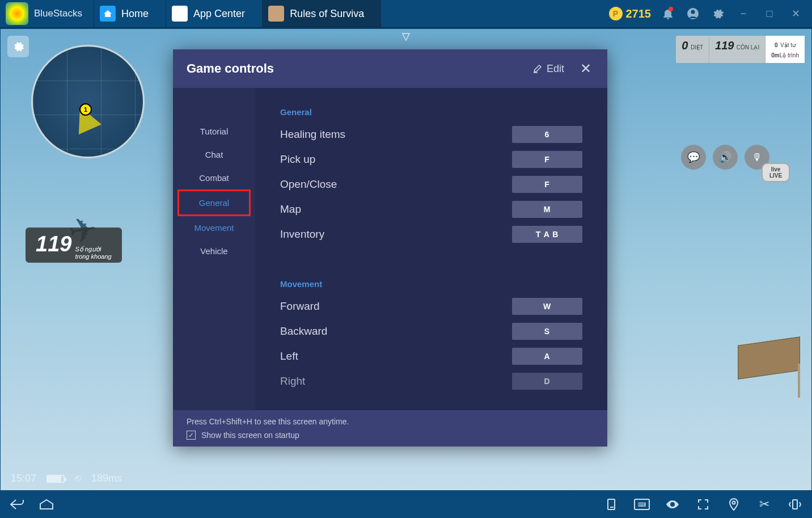 The width and height of the screenshot is (812, 518). Describe the element at coordinates (785, 49) in the screenshot. I see `hud-supply: 0 Vật tư 0mLộ trình` at that location.